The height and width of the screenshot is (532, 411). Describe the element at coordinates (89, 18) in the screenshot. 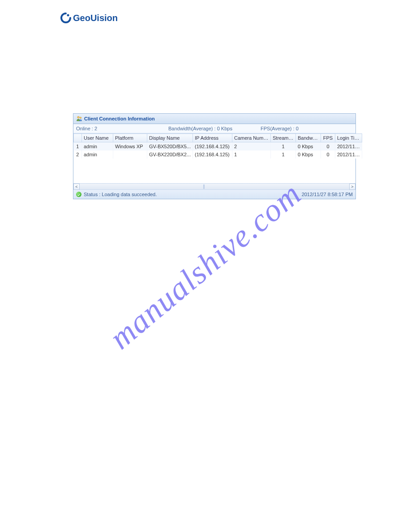

I see `brand-logo: GeoUision` at that location.